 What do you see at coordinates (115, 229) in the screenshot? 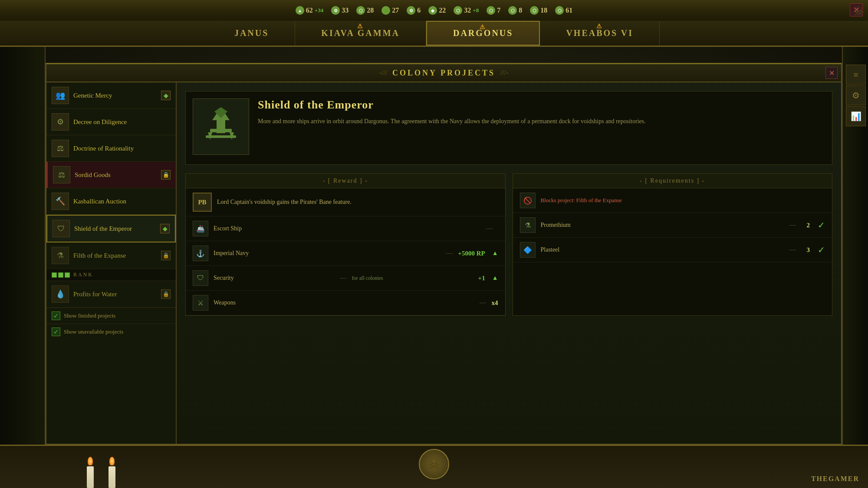
I see `shield-label: Shield of the Emperor` at bounding box center [115, 229].